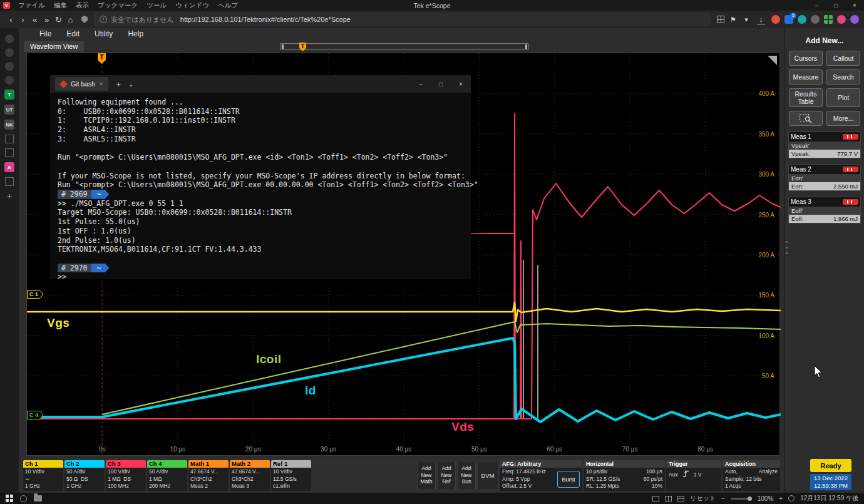 This screenshot has height=504, width=864. I want to click on clock-text: 12月13日 12:59 午後, so click(829, 498).